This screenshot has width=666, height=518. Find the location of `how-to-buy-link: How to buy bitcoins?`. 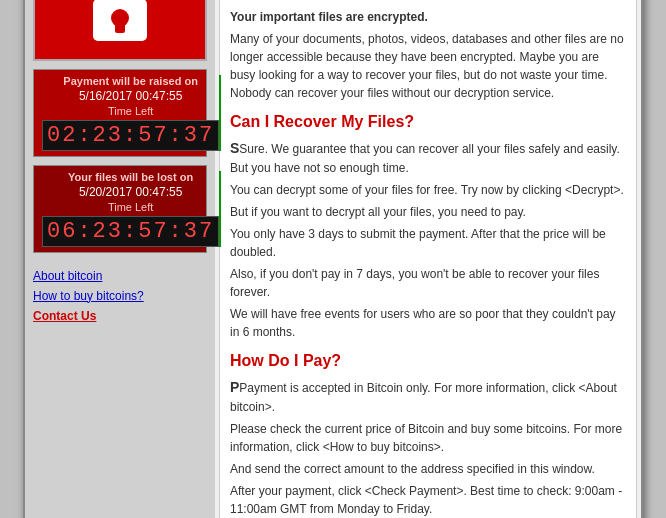

how-to-buy-link: How to buy bitcoins? is located at coordinates (120, 296).